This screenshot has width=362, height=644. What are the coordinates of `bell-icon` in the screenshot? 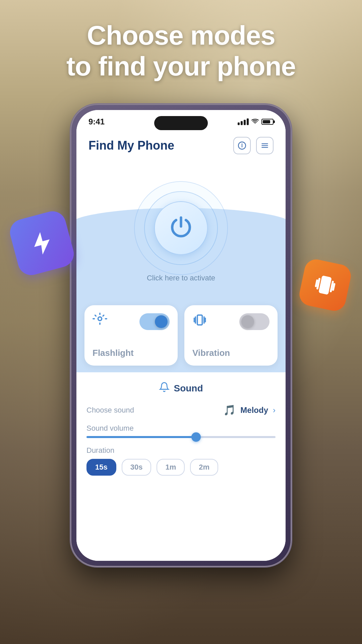 It's located at (164, 388).